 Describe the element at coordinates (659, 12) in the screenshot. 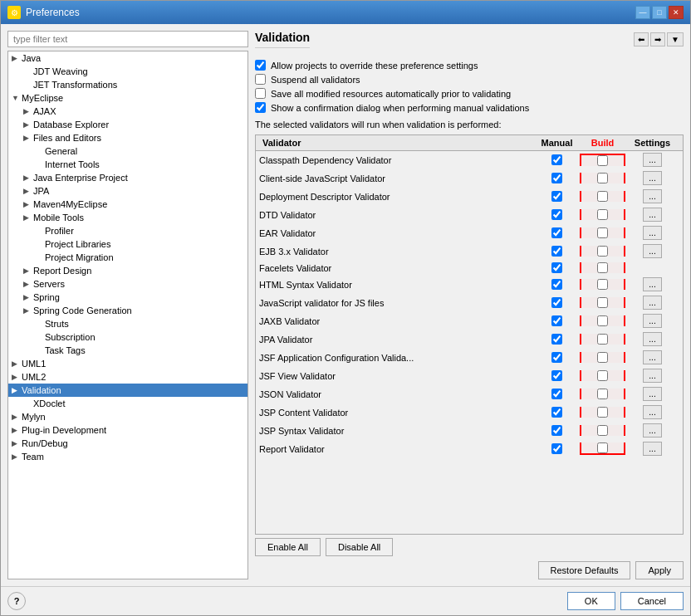

I see `maximize-button: □` at that location.